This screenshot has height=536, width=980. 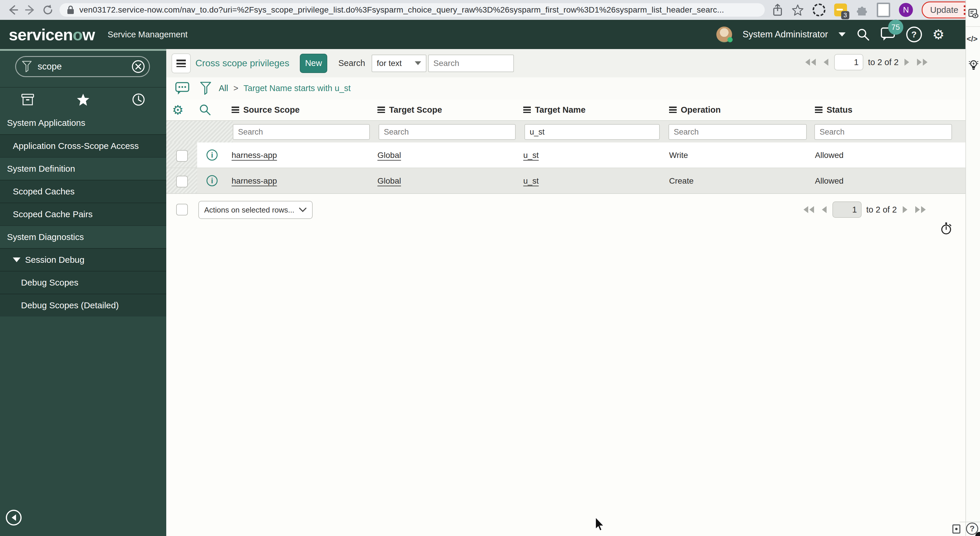 I want to click on pagination-top: to 2 of 2, so click(x=867, y=62).